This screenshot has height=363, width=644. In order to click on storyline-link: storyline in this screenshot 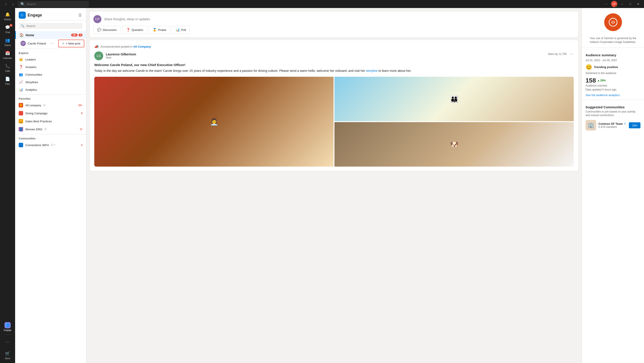, I will do `click(372, 71)`.